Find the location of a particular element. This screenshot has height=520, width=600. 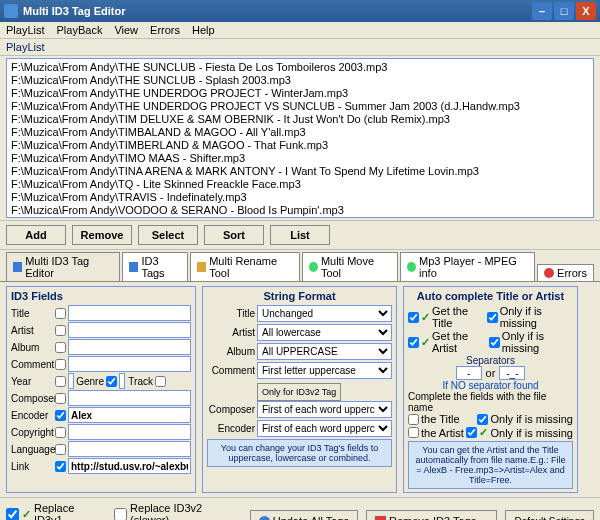

auto-complete-panel: Auto complete Title or Artist ✓Get the T… is located at coordinates (490, 390).